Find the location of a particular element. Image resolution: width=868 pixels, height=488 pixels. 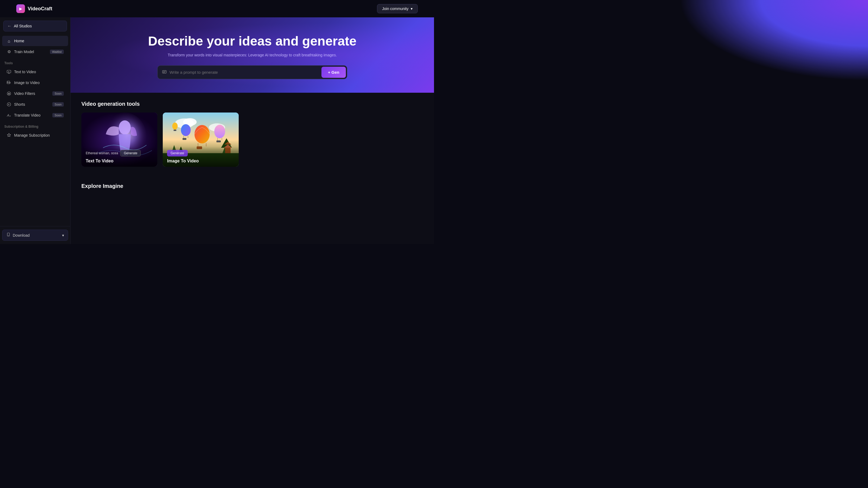

video-filters-icon is located at coordinates (9, 94).